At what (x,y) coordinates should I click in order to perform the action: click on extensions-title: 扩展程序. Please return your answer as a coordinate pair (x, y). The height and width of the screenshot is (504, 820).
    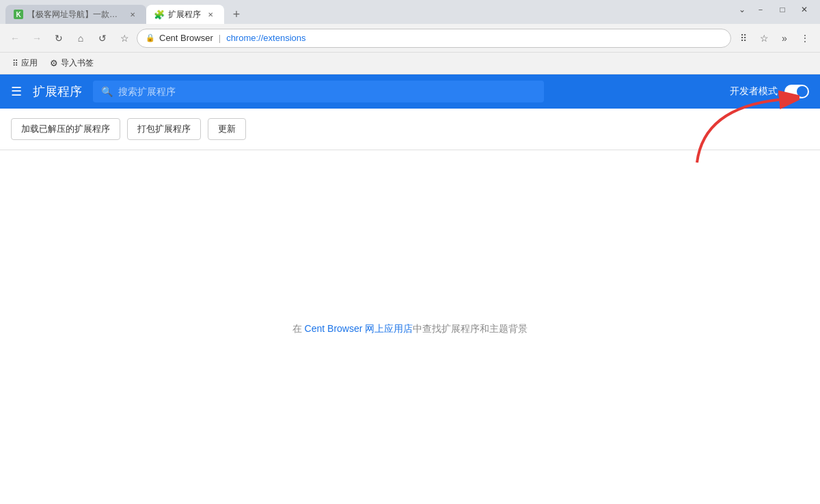
    Looking at the image, I should click on (57, 92).